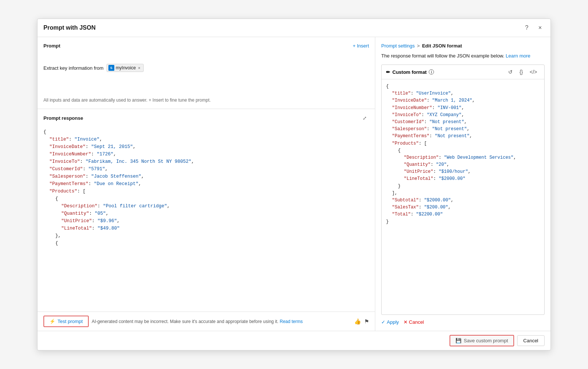  What do you see at coordinates (126, 68) in the screenshot?
I see `chip-label: myInvoice` at bounding box center [126, 68].